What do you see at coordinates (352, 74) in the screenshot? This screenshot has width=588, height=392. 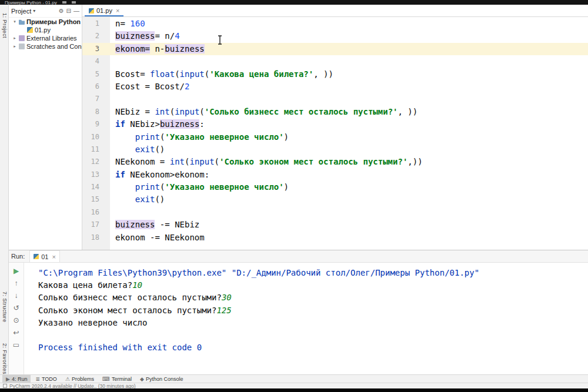 I see `code-line-5: Bcost= float(input('Какова цена билета?'…` at bounding box center [352, 74].